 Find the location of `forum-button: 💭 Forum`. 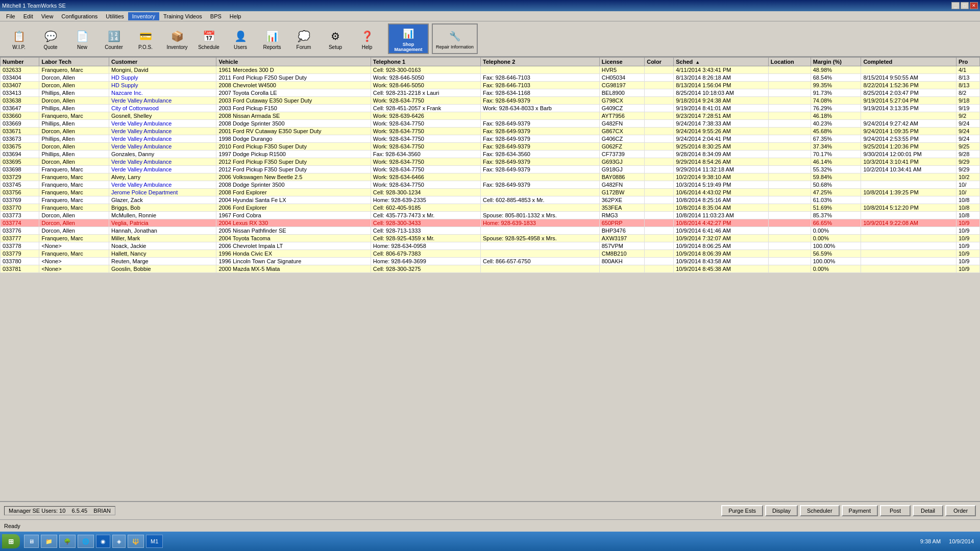

forum-button: 💭 Forum is located at coordinates (304, 39).